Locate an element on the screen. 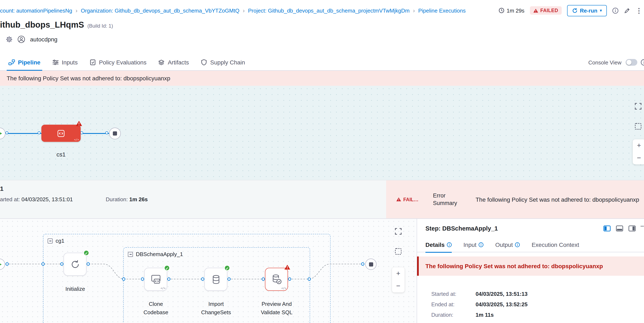  step-error-box: The following Policy Set was not adhered… is located at coordinates (530, 266).